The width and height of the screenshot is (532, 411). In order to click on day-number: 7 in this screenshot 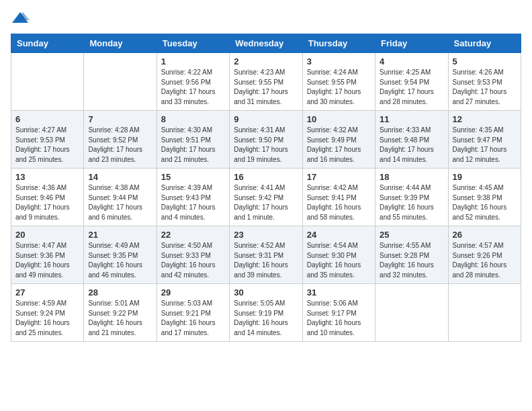, I will do `click(120, 120)`.